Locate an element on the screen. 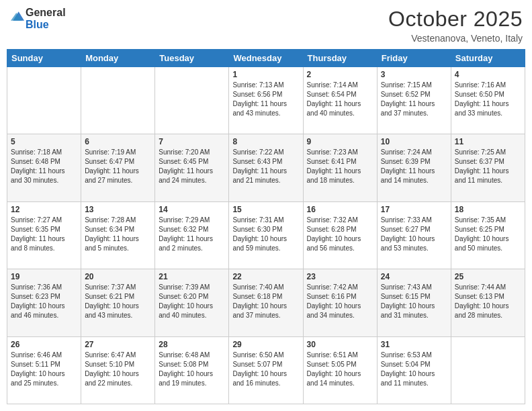  logo-blue-text: Blue is located at coordinates (46, 25).